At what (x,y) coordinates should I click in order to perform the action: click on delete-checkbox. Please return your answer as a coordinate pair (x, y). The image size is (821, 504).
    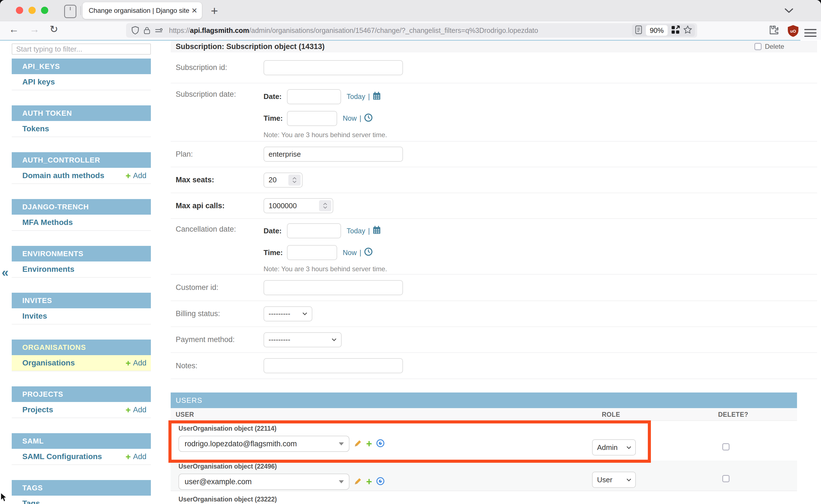
    Looking at the image, I should click on (758, 47).